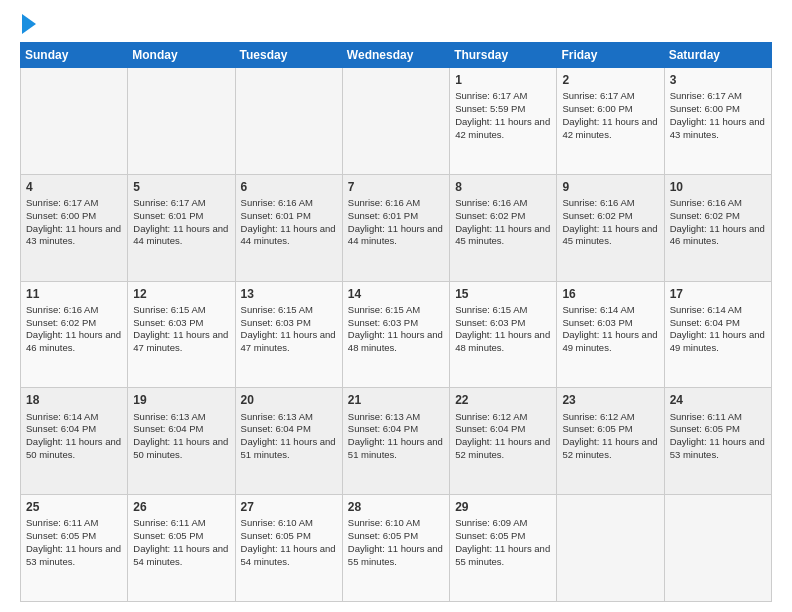 This screenshot has width=792, height=612. What do you see at coordinates (288, 334) in the screenshot?
I see `calendar-cell: 13Sunrise: 6:15 AMSunset: 6:03 PMDayligh…` at bounding box center [288, 334].